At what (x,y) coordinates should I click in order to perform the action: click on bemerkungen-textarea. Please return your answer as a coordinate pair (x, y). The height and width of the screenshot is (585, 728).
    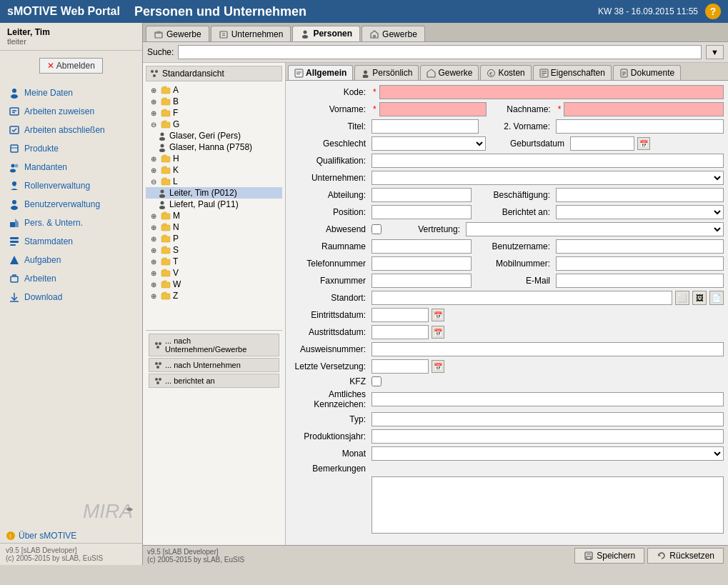
    Looking at the image, I should click on (547, 505).